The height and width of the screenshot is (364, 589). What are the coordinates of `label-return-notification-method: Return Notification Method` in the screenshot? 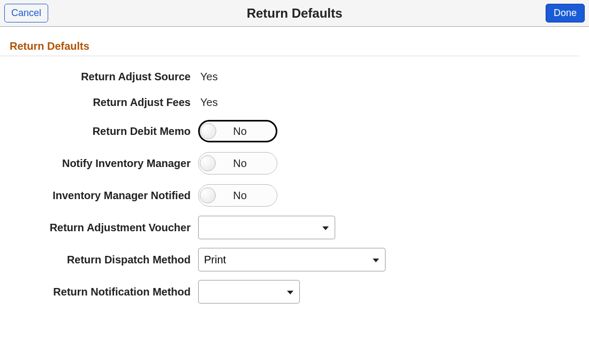 It's located at (104, 292).